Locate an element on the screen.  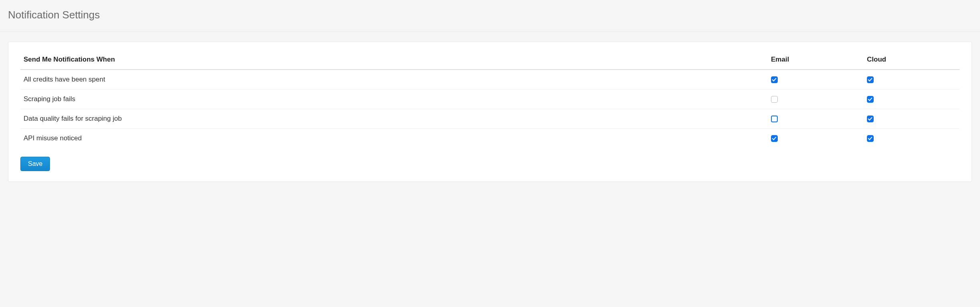
notification-label: All credits have been spent is located at coordinates (394, 80).